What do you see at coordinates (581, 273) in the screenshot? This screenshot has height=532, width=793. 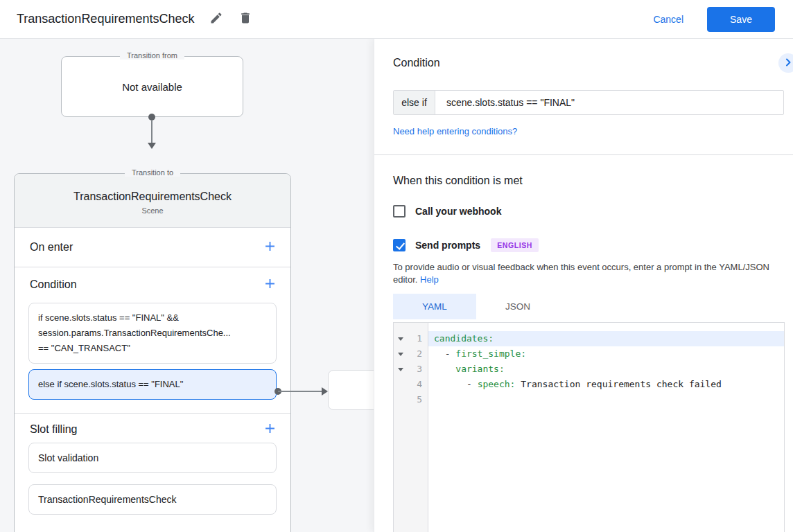 I see `prompt-description-text: To provide audio or visual feedback when…` at bounding box center [581, 273].